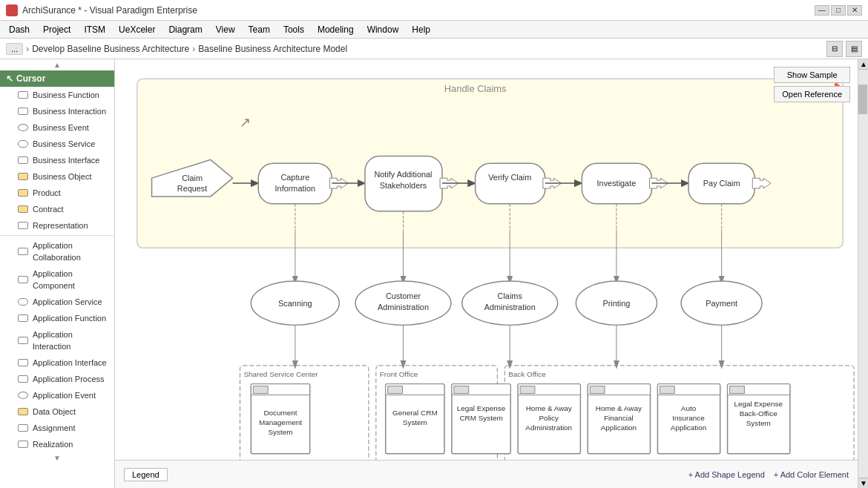 This screenshot has width=868, height=488. Describe the element at coordinates (31, 79) in the screenshot. I see `sidebar-header-label: Cursor` at that location.